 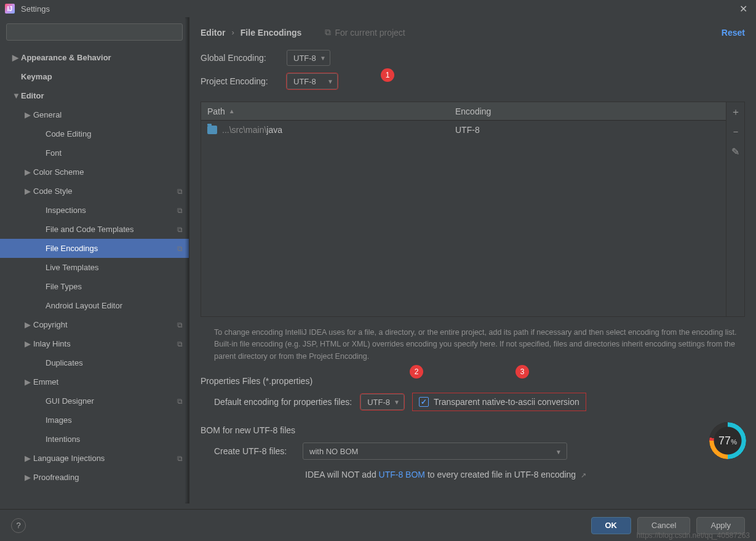 What do you see at coordinates (244, 58) in the screenshot?
I see `global-encoding-label: Global Encoding:` at bounding box center [244, 58].